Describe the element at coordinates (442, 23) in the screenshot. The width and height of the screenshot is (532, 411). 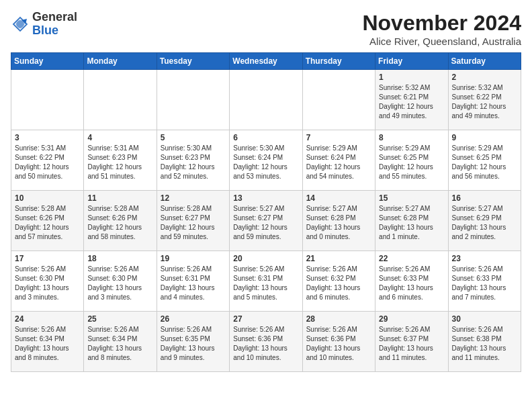
I see `month-title: November 2024` at that location.